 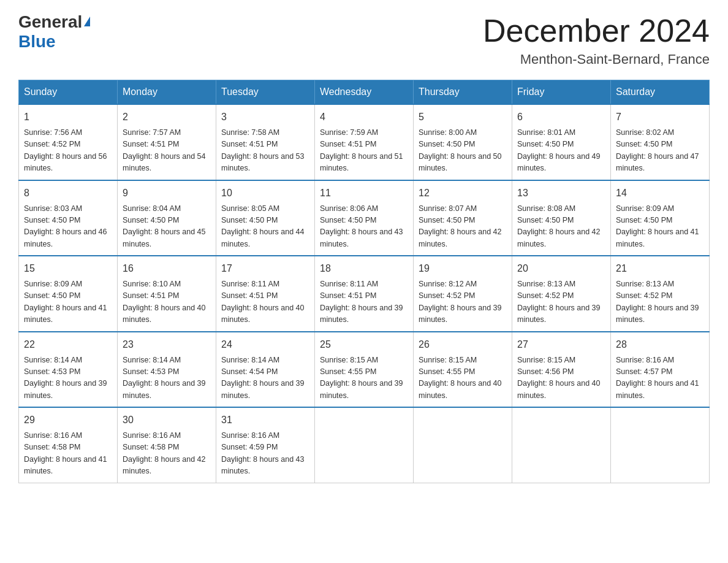 I want to click on day-info: Sunrise: 8:08 AMSunset: 4:50 PMDaylight:…, so click(x=561, y=227).